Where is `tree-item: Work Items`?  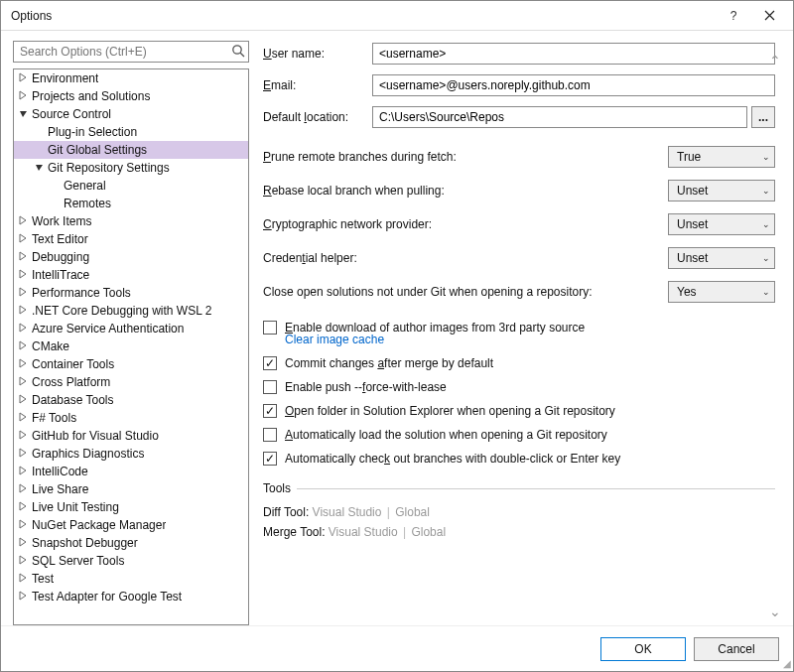 tree-item: Work Items is located at coordinates (131, 221).